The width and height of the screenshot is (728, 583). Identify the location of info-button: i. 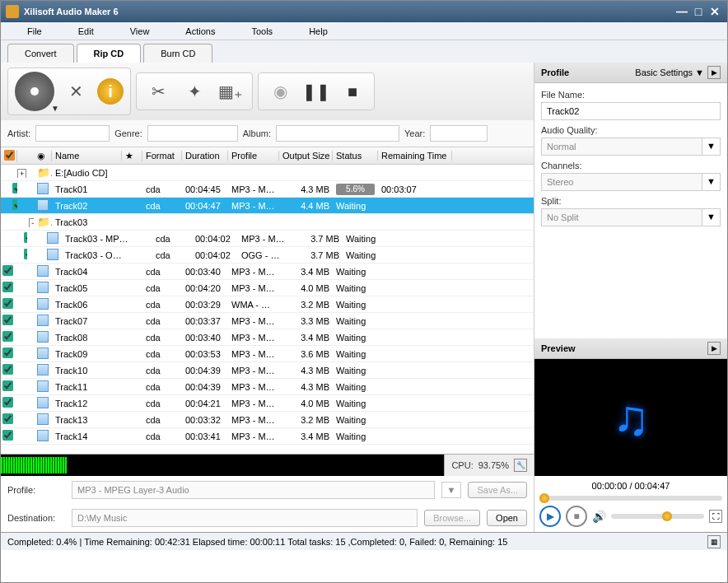
(110, 91).